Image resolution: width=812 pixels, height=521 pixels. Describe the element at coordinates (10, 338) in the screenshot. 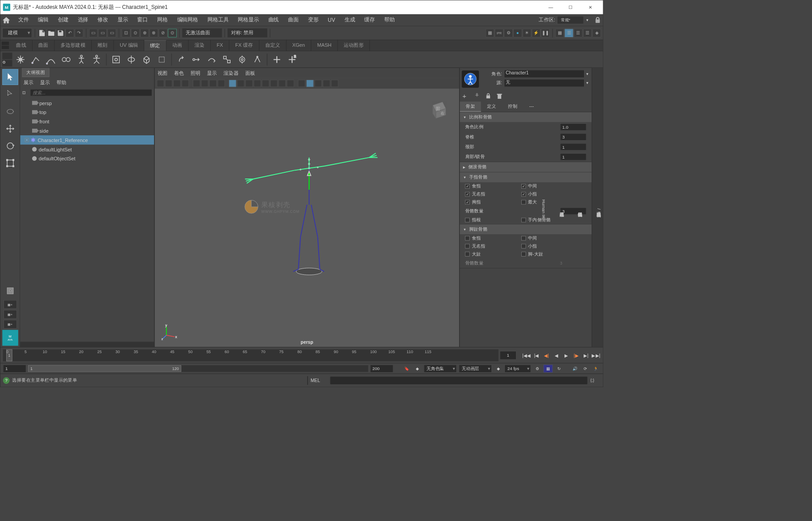

I see `maya-home-icon: MAYA` at that location.